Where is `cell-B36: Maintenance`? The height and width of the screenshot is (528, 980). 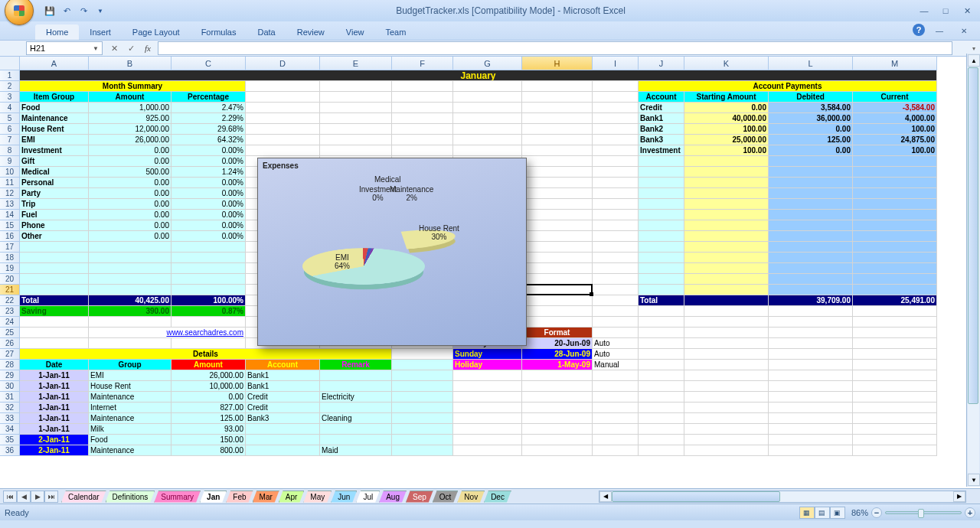
cell-B36: Maintenance is located at coordinates (130, 451).